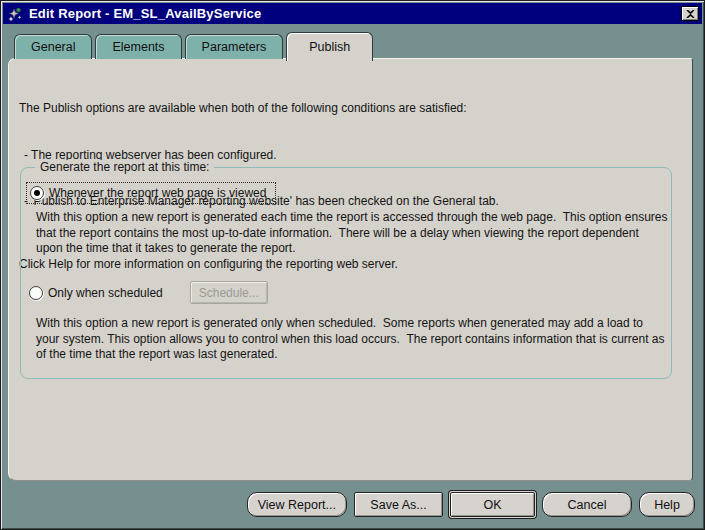 The image size is (705, 530). Describe the element at coordinates (690, 14) in the screenshot. I see `close-icon` at that location.